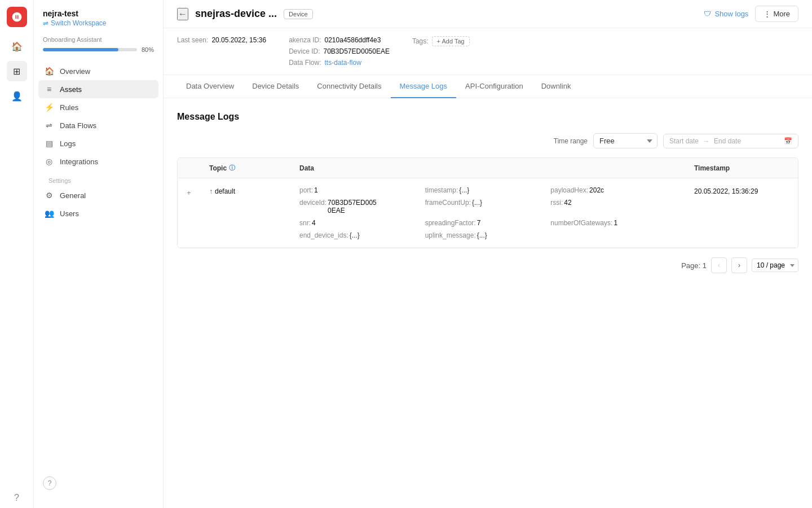  What do you see at coordinates (98, 265) in the screenshot?
I see `nav-section: 🏠 Overview ≡ Assets ⚡ Rules ⇌ Data Flows…` at bounding box center [98, 265].